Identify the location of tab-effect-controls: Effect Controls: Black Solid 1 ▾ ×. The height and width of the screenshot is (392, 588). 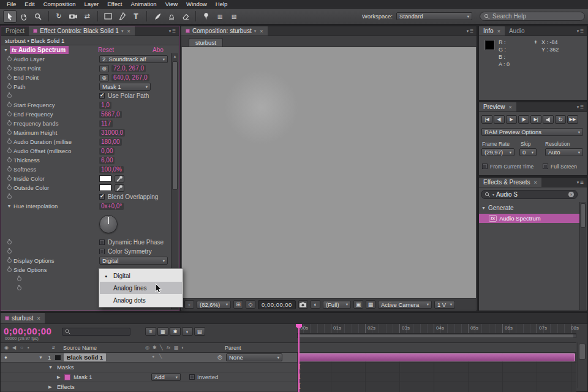
(82, 31).